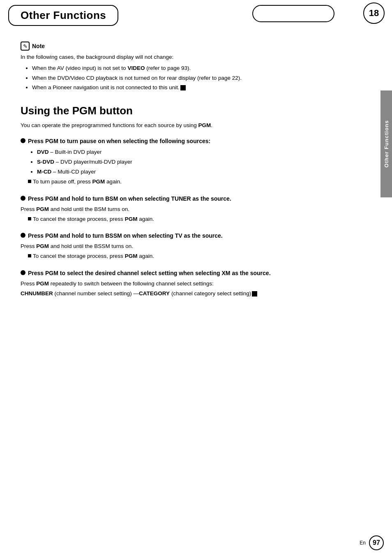 This screenshot has width=392, height=556. I want to click on subsection-1-heading: Press PGM to turn pause on when selectin…, so click(181, 141).